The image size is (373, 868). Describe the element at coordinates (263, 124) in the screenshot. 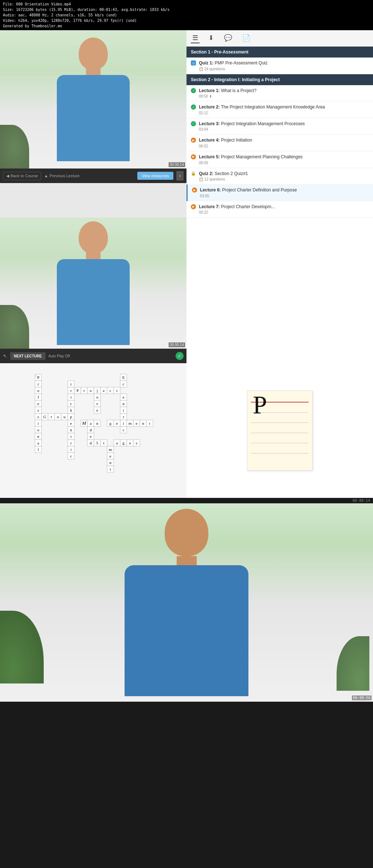

I see `lecture-name: Project Integration Management Processes` at that location.